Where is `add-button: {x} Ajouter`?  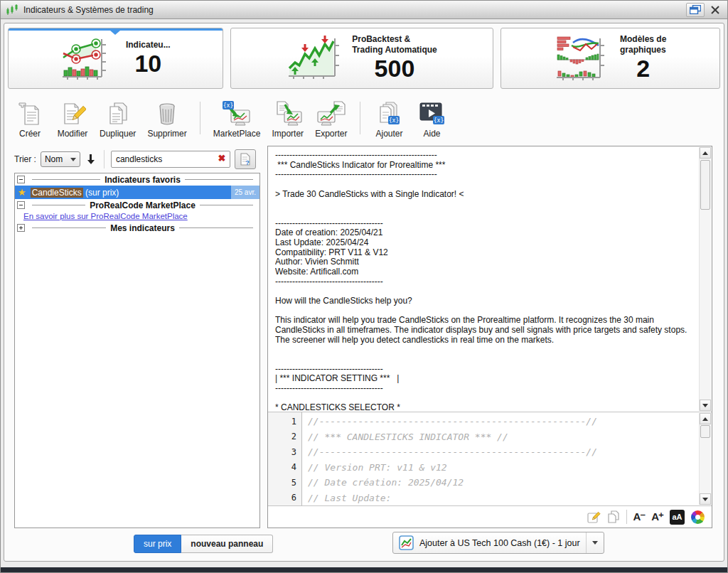 add-button: {x} Ajouter is located at coordinates (389, 119).